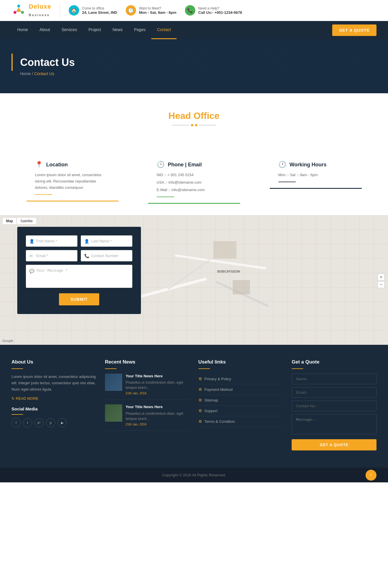  What do you see at coordinates (185, 165) in the screenshot?
I see `phone-card-title: Phone | Email` at bounding box center [185, 165].